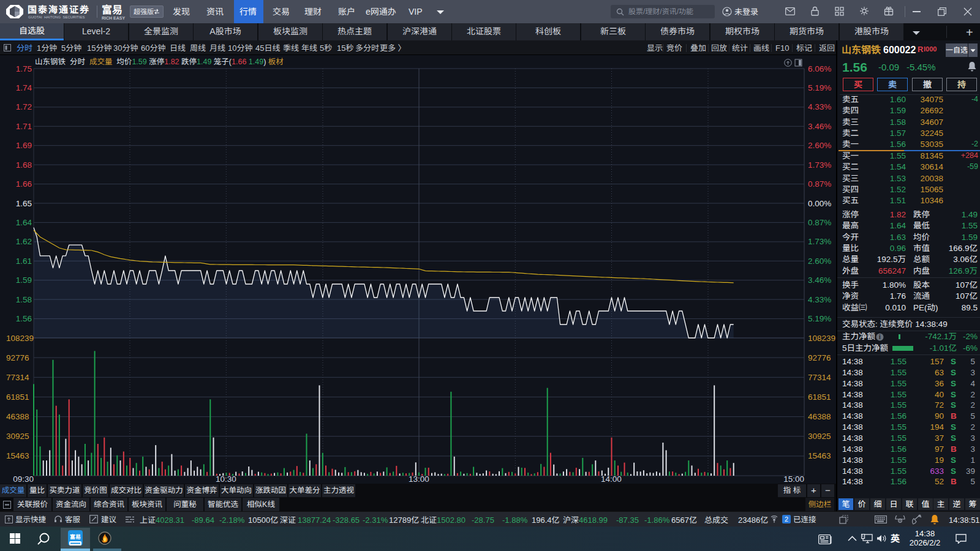 The height and width of the screenshot is (551, 980). What do you see at coordinates (24, 107) in the screenshot?
I see `svg-text: 1.72` at bounding box center [24, 107].